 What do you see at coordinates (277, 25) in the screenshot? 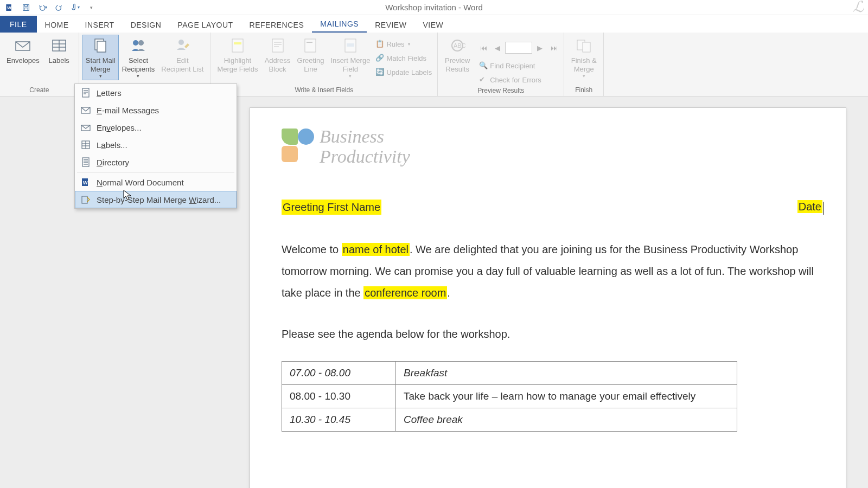
I see `tab-references: REFERENCES` at bounding box center [277, 25].